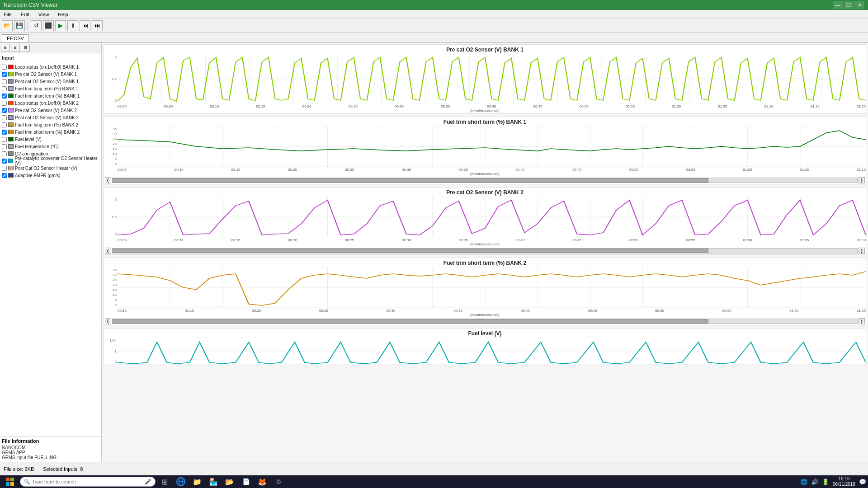  What do you see at coordinates (485, 321) in the screenshot?
I see `chart4-scrollbar` at bounding box center [485, 321].